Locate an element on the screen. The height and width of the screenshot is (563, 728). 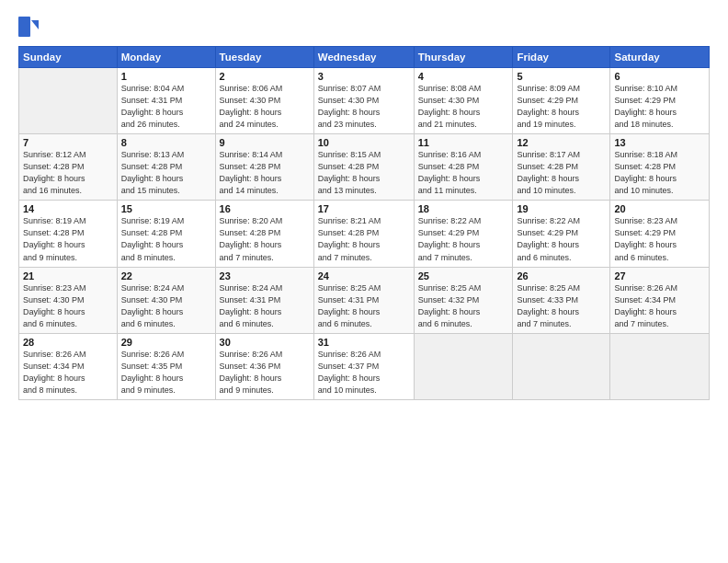
day-number: 1 is located at coordinates (166, 76).